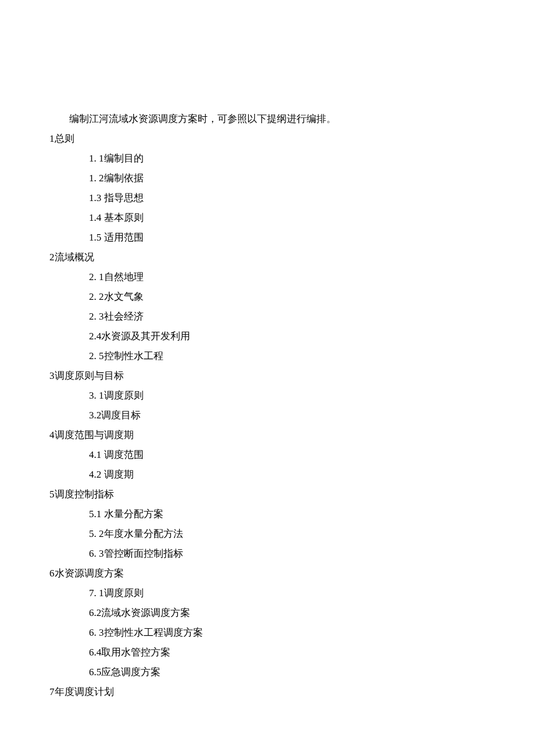 This screenshot has height=756, width=535. Describe the element at coordinates (268, 415) in the screenshot. I see `section-item: 3.2调度目标` at that location.